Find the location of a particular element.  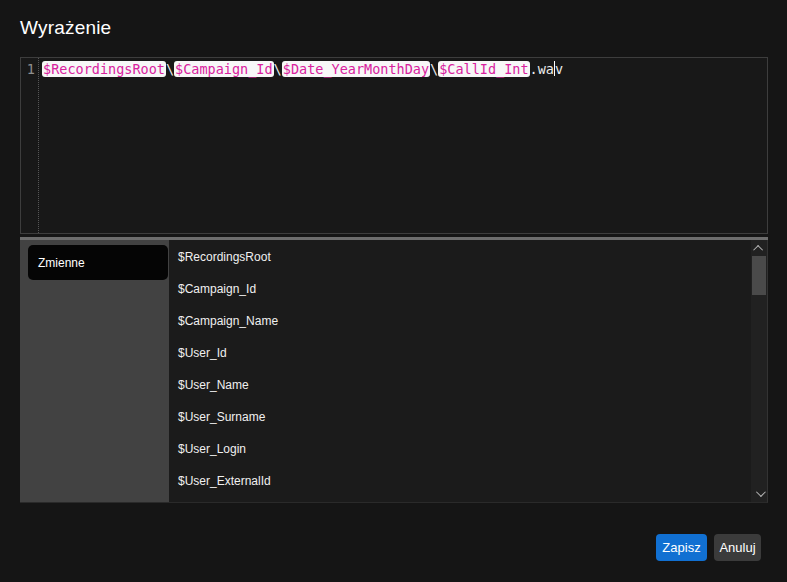

variables-scrollbar is located at coordinates (759, 371).